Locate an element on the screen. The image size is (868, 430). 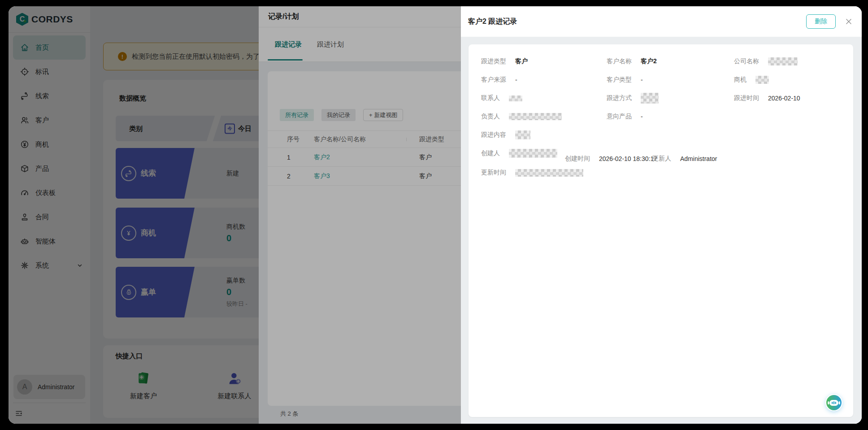
field-contact: 联系人 is located at coordinates (502, 98).